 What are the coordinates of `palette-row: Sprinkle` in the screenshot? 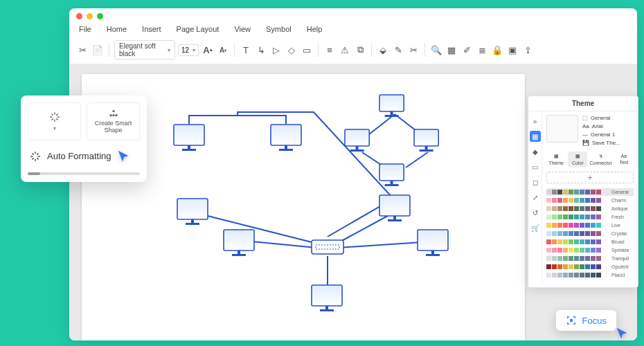 It's located at (590, 251).